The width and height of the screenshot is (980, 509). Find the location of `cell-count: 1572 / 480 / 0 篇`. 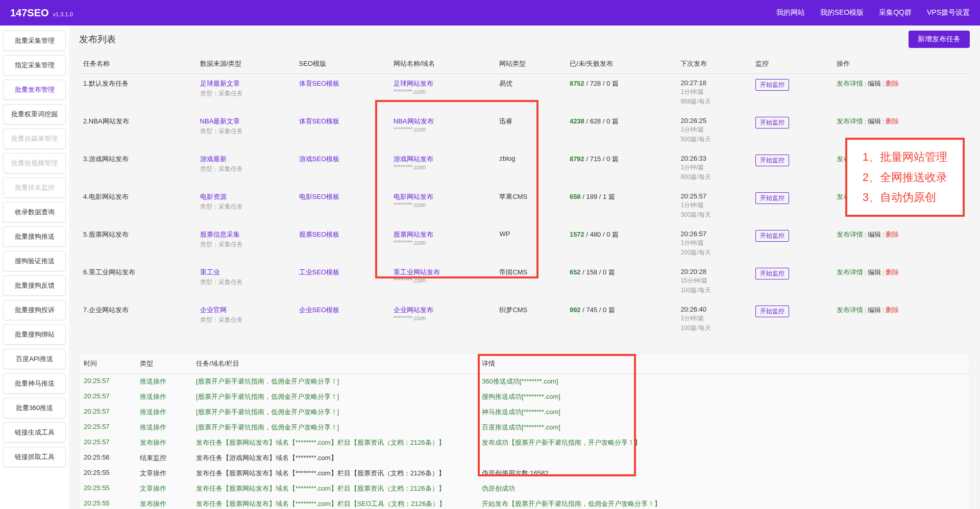

cell-count: 1572 / 480 / 0 篇 is located at coordinates (621, 244).